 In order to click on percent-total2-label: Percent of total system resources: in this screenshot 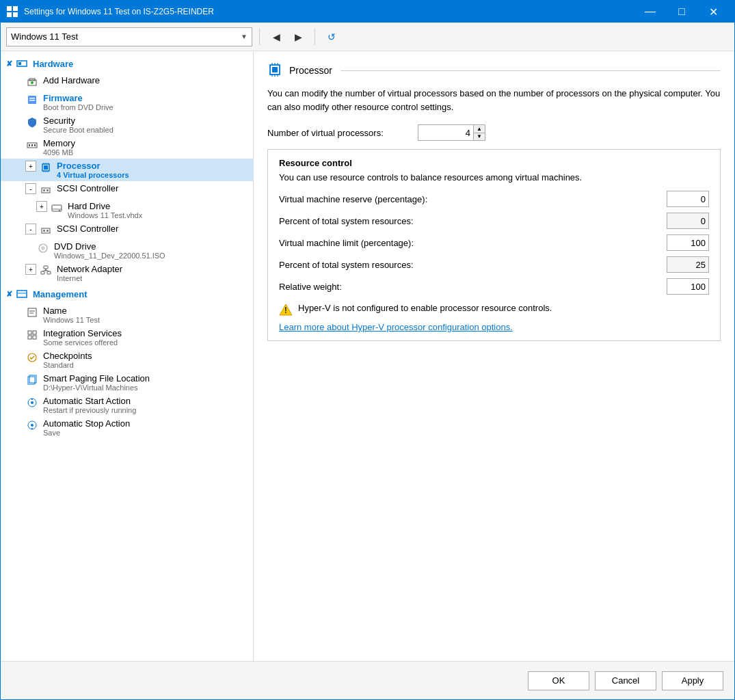, I will do `click(473, 265)`.